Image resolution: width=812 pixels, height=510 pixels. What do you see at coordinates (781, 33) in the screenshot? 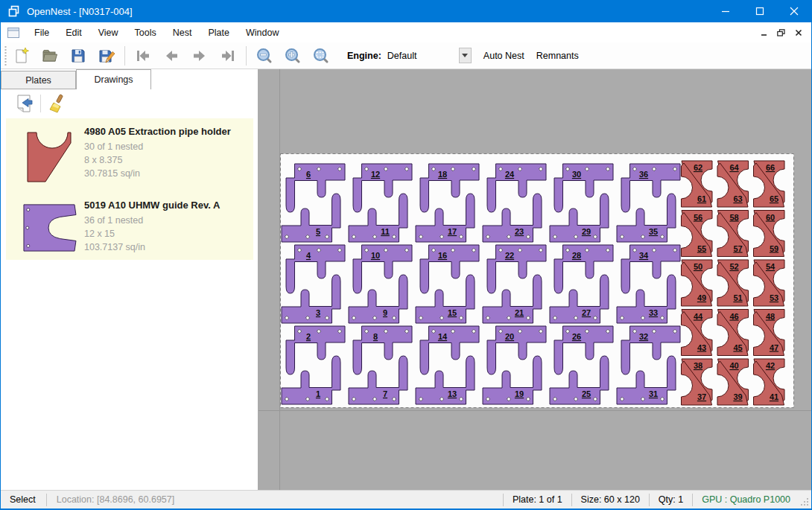
I see `mdi-restore-button` at bounding box center [781, 33].